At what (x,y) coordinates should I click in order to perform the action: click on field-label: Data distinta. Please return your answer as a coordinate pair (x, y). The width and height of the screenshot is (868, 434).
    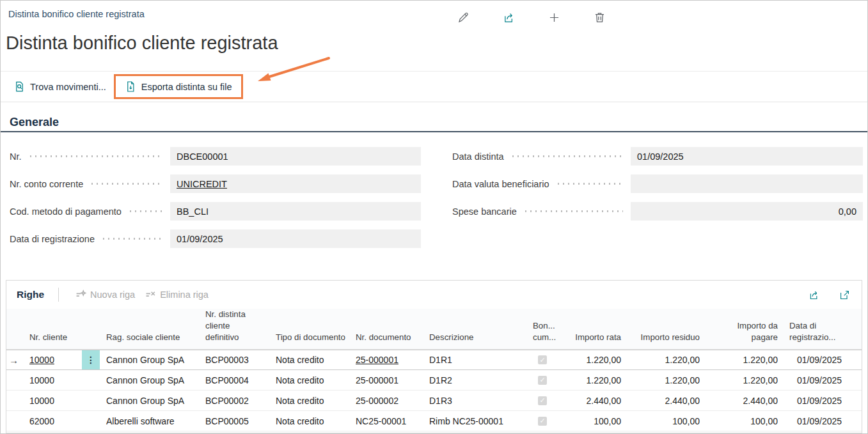
    Looking at the image, I should click on (478, 157).